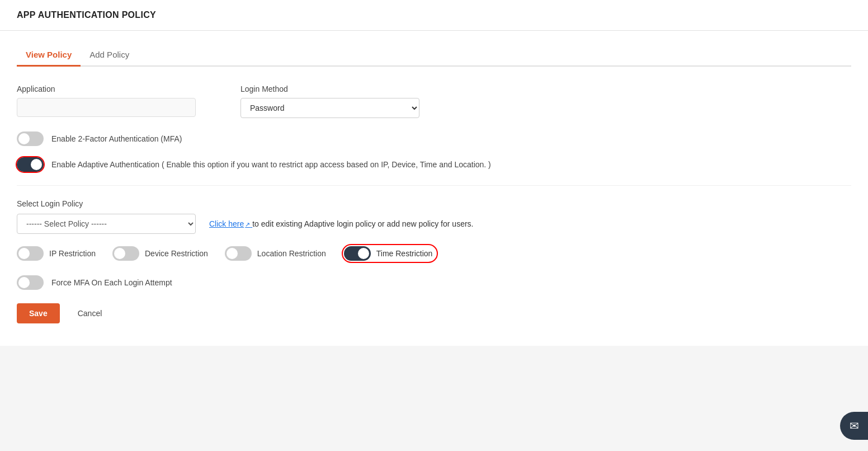  I want to click on adaptive-auth-slider, so click(30, 165).